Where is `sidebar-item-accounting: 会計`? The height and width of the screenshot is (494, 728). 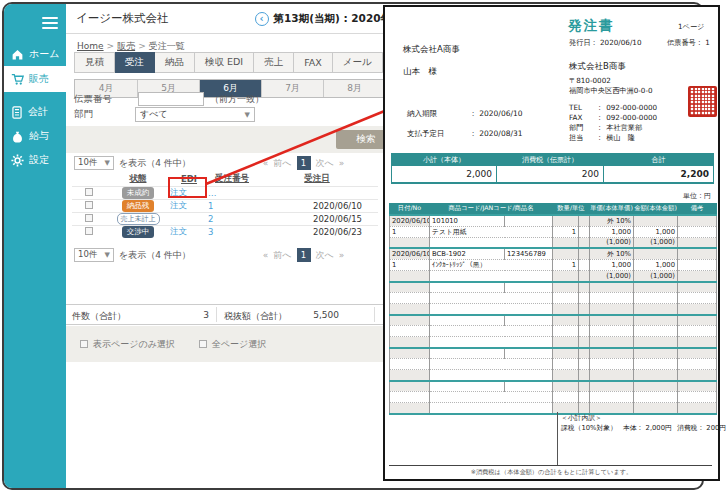
sidebar-item-accounting: 会計 is located at coordinates (35, 112).